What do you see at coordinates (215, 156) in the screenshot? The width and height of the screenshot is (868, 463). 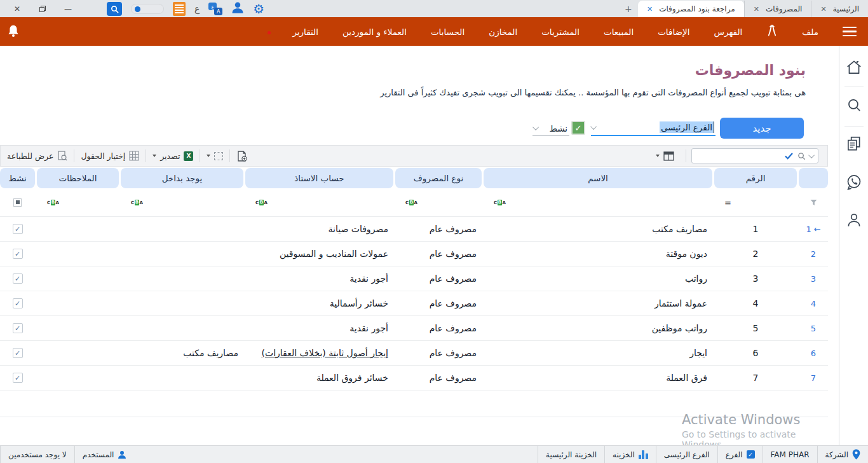 I see `selection-mode-button` at bounding box center [215, 156].